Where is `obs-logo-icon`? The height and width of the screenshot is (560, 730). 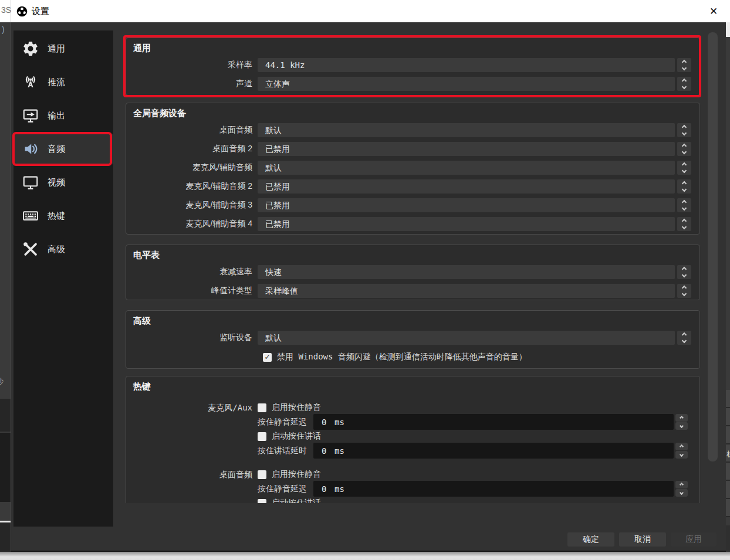
obs-logo-icon is located at coordinates (22, 12).